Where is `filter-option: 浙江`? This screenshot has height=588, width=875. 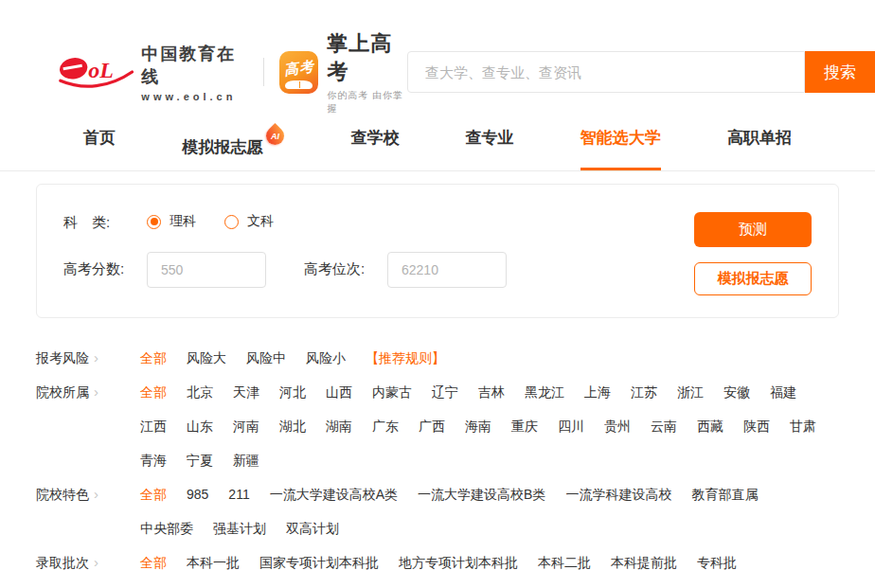
filter-option: 浙江 is located at coordinates (690, 392).